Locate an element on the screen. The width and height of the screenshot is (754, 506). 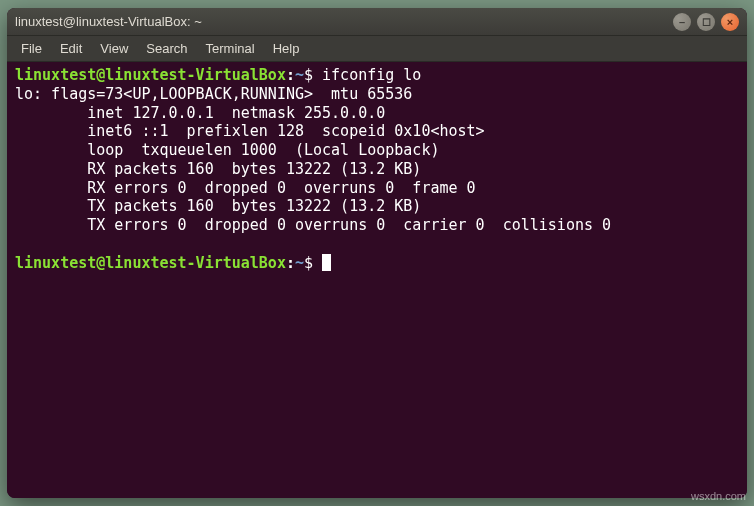
window-controls: – ◻ × is located at coordinates (706, 22).